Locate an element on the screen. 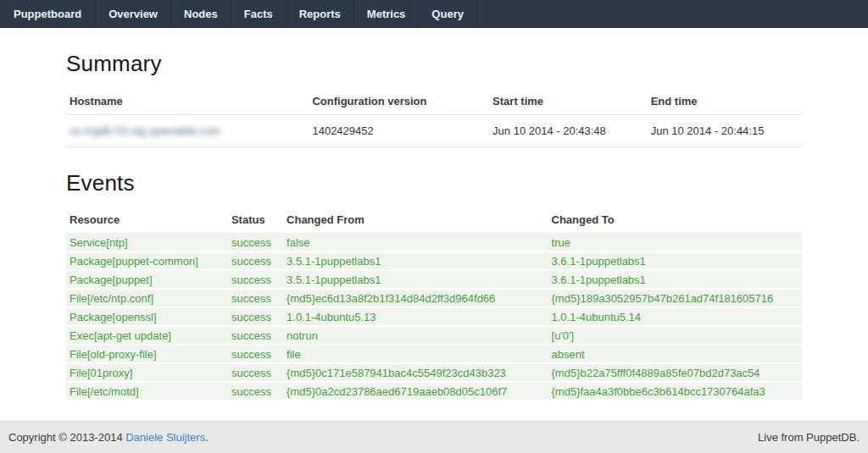 This screenshot has width=868, height=453. copyright-prefix: Copyright © 2013-2014 is located at coordinates (67, 437).